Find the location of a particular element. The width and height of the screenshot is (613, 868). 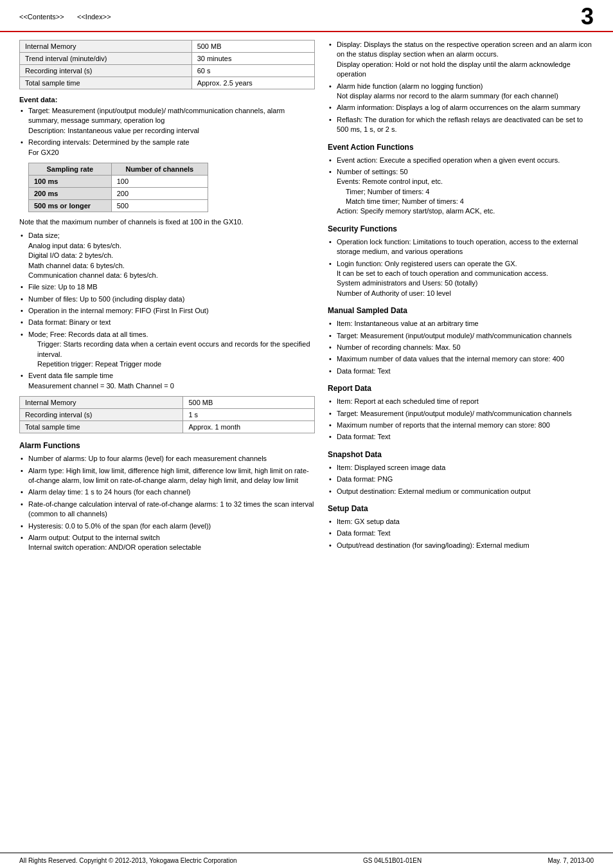

event-action-list: Event action: Execute a specified operat… is located at coordinates (461, 186).